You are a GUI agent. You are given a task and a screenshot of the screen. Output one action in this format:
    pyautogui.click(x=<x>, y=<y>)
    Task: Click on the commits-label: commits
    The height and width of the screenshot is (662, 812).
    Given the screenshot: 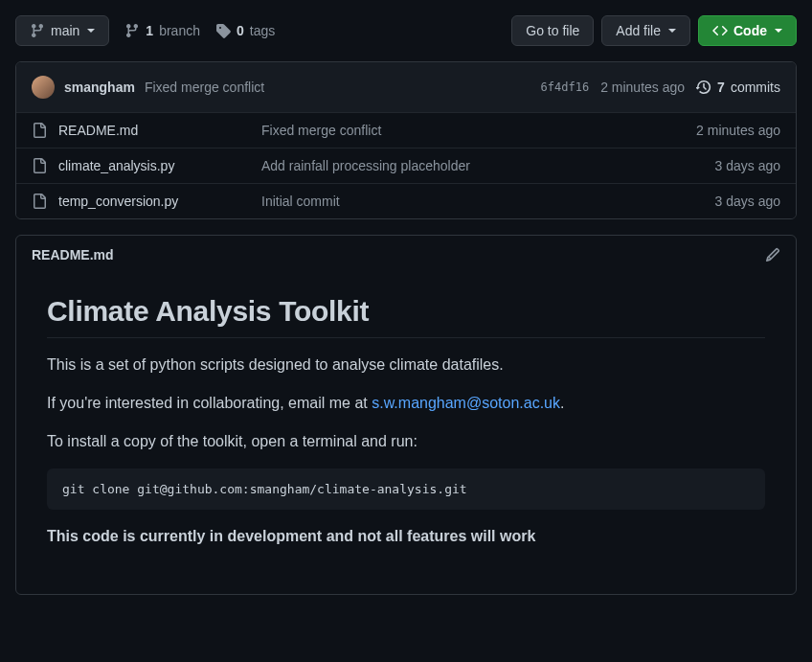 What is the action you would take?
    pyautogui.click(x=756, y=87)
    